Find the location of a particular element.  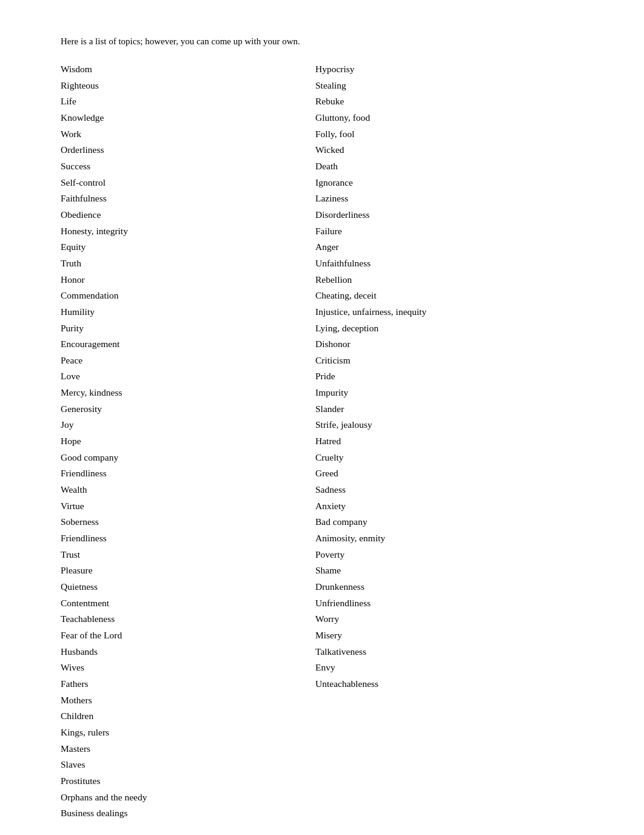

list-item: Drunkenness is located at coordinates (443, 587).